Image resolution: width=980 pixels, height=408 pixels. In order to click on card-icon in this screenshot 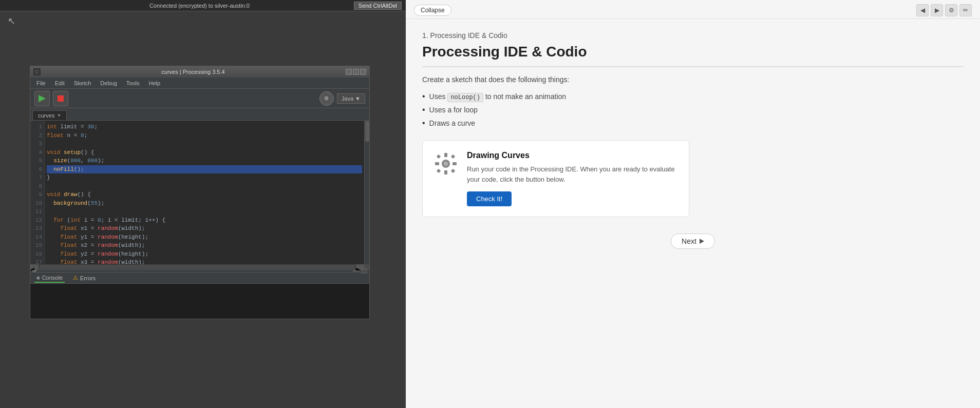, I will do `click(446, 164)`.